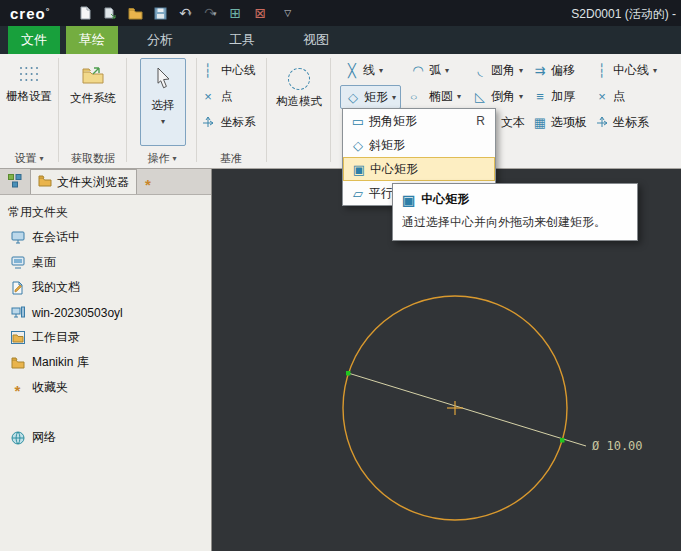 The width and height of the screenshot is (681, 551). Describe the element at coordinates (162, 158) in the screenshot. I see `operations-group-label: 操作▾` at that location.